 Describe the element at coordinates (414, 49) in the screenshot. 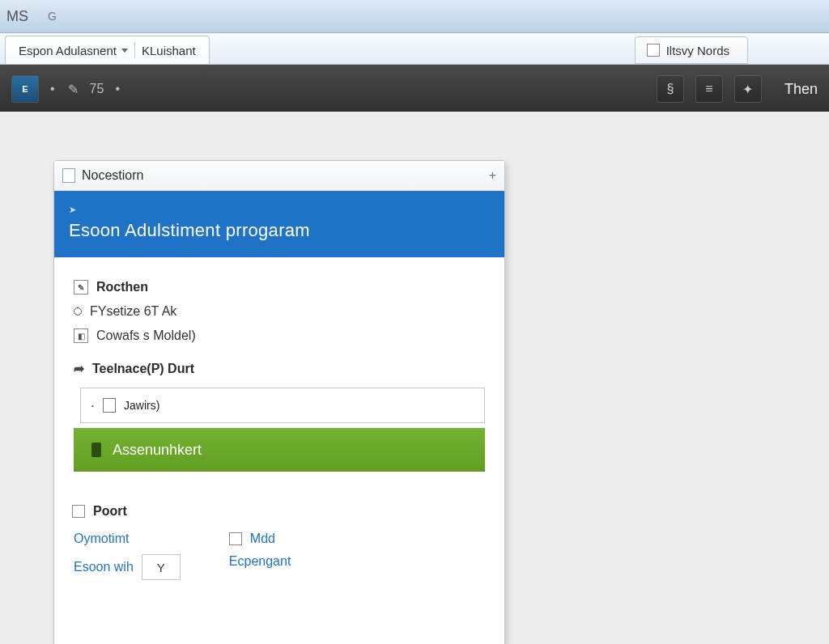

I see `tab-strip: Espon Adulasnent KLuishant Iltsvy Nords` at that location.